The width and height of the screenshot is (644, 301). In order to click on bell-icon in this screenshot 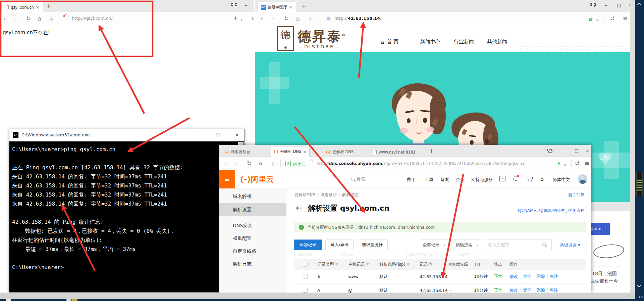, I will do `click(516, 178)`.